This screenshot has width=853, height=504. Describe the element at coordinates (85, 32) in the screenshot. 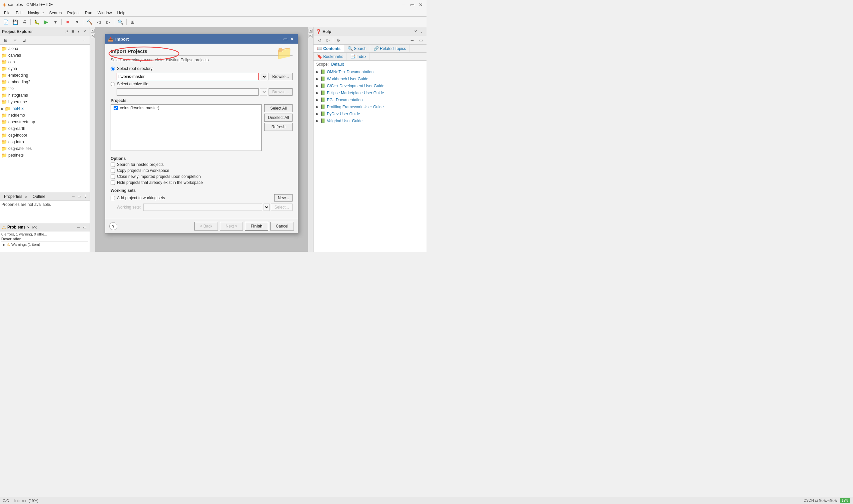

I see `project-explorer-close: ✕` at that location.